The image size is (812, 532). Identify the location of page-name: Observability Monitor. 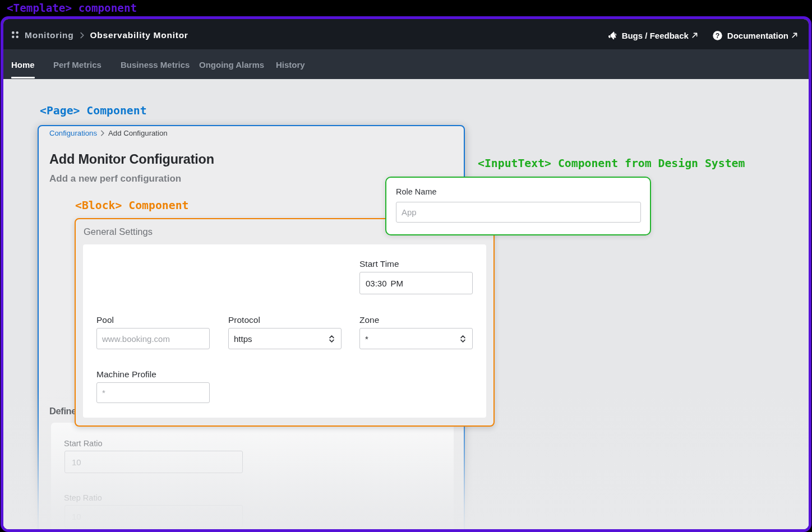
(139, 35).